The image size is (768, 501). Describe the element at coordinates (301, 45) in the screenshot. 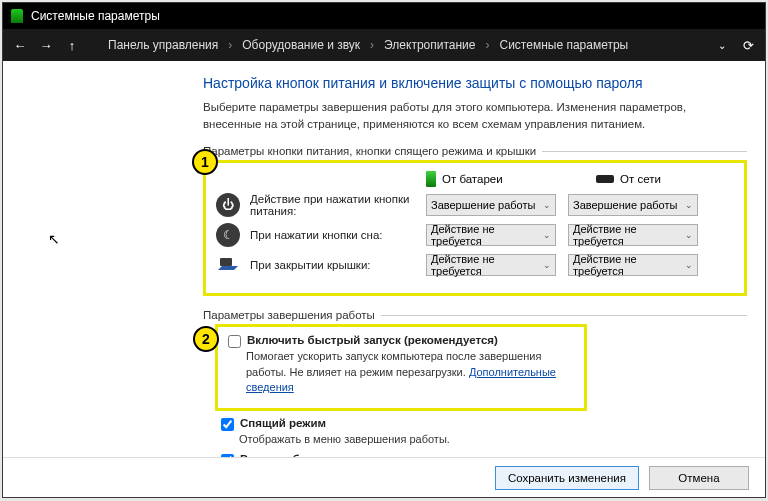

I see `breadcrumb: Оборудование и звук` at that location.